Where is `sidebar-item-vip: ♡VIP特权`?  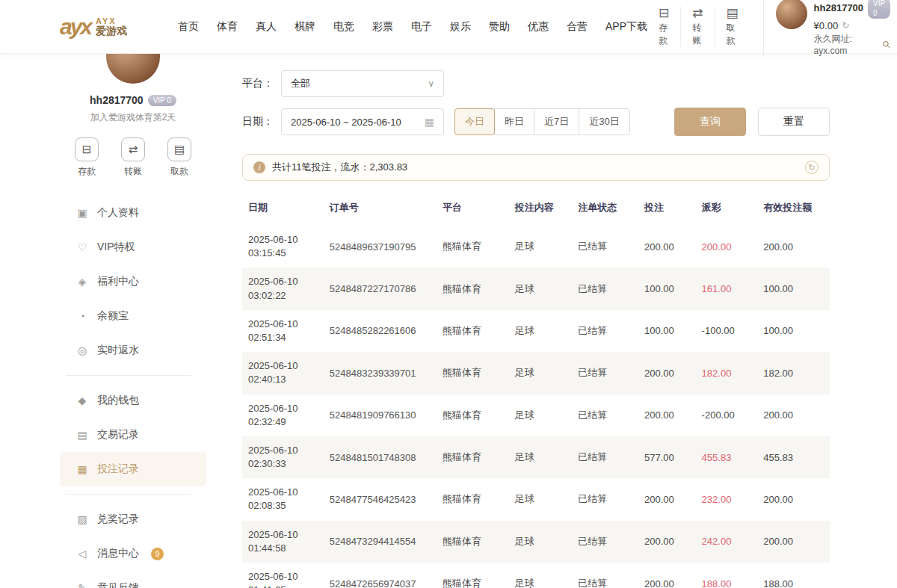
sidebar-item-vip: ♡VIP特权 is located at coordinates (133, 247).